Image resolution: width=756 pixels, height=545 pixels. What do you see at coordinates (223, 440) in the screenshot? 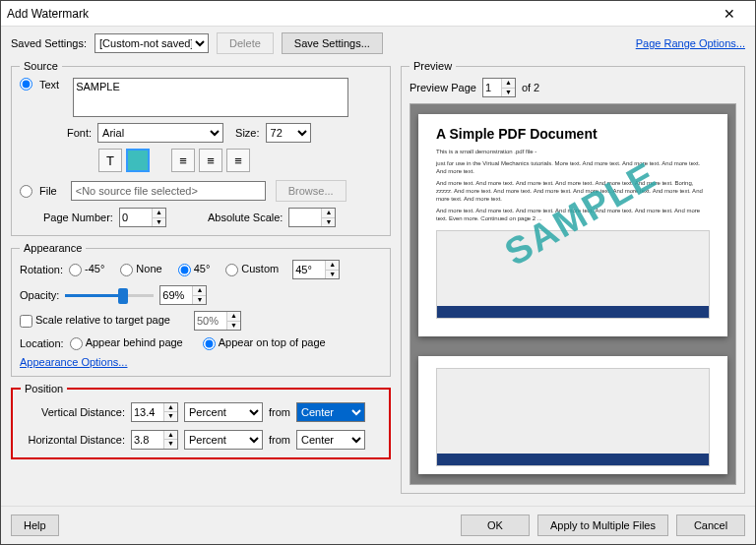
I see `hdist-unit-select: Percent` at bounding box center [223, 440].